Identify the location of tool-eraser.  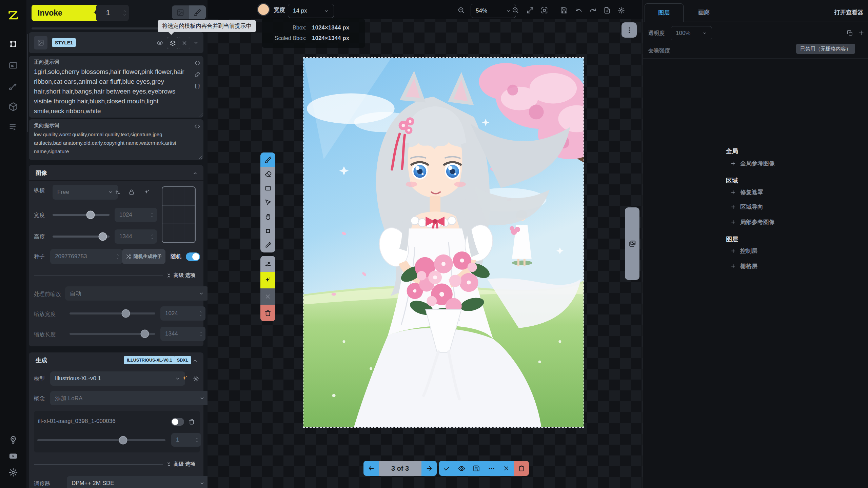
(268, 174).